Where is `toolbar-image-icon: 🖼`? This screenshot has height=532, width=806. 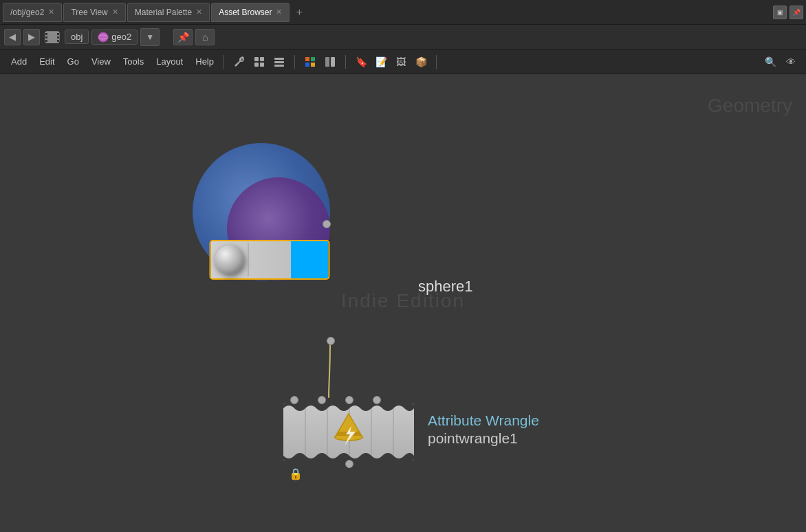
toolbar-image-icon: 🖼 is located at coordinates (401, 62).